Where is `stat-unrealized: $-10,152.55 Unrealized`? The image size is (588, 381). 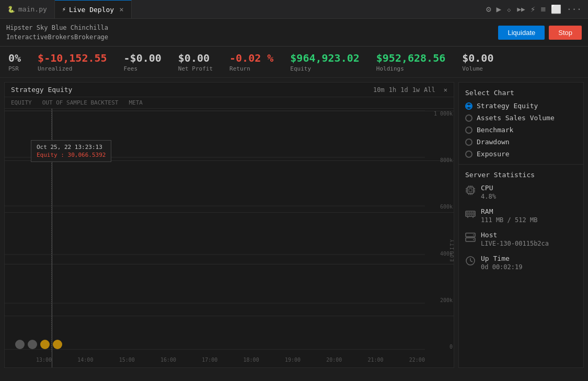 stat-unrealized: $-10,152.55 Unrealized is located at coordinates (72, 62).